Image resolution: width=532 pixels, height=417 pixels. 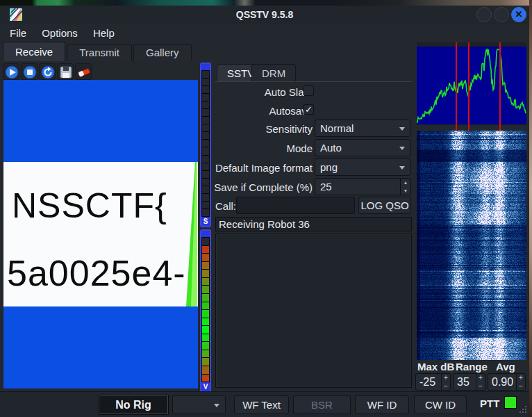 What do you see at coordinates (206, 67) in the screenshot?
I see `signal-meter-cap` at bounding box center [206, 67].